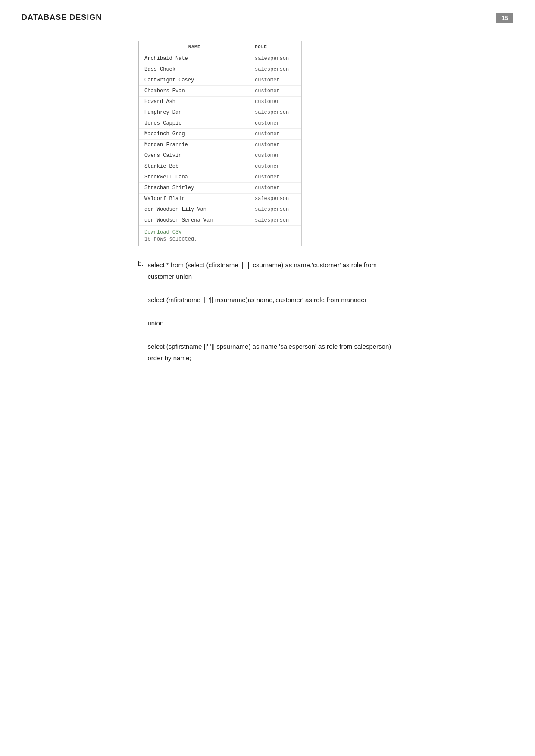 Image resolution: width=535 pixels, height=756 pixels. Describe the element at coordinates (194, 220) in the screenshot. I see `cell-name: der Woodsen Serena Van` at that location.